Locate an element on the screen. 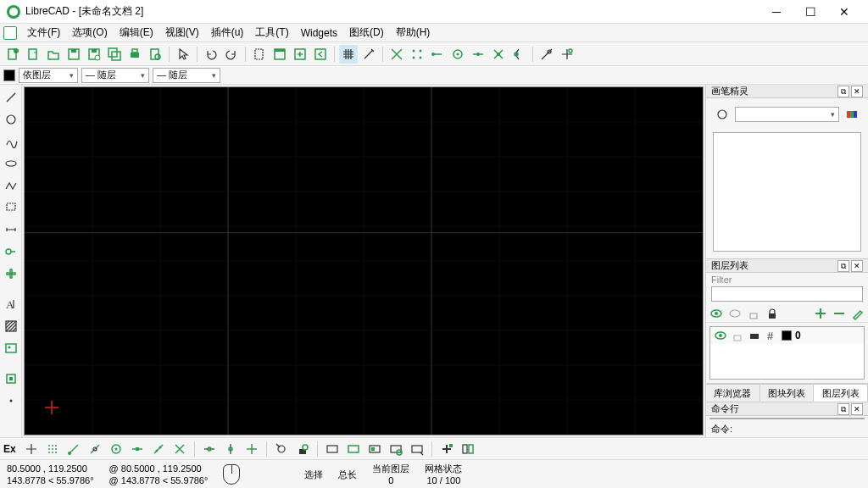 This screenshot has height=488, width=868. pen-undock-button: ⧉ is located at coordinates (843, 92).